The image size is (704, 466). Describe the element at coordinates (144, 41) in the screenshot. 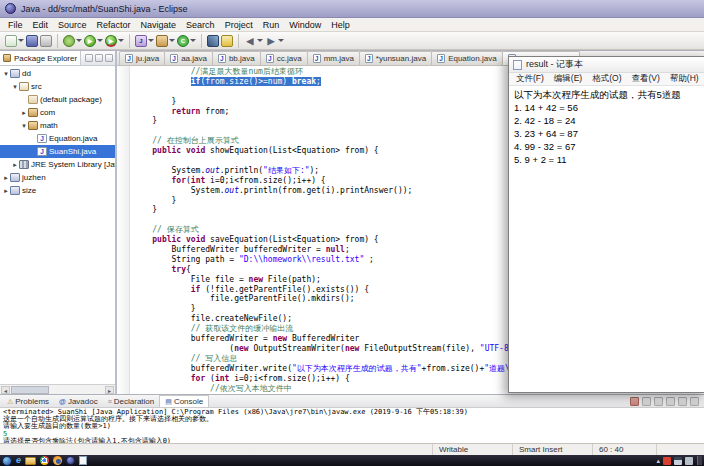

I see `new-java-project-button: J` at that location.